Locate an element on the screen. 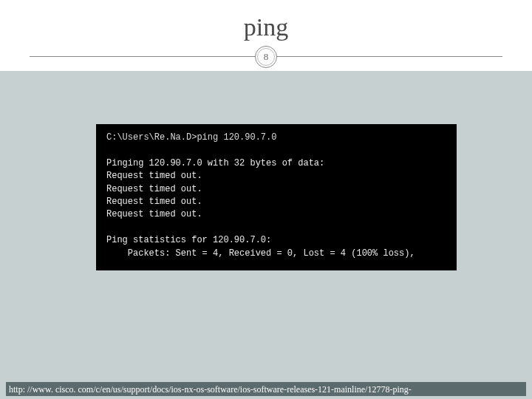  footer-url: http: //www. cisco. com/c/en/us/support/… is located at coordinates (266, 389).